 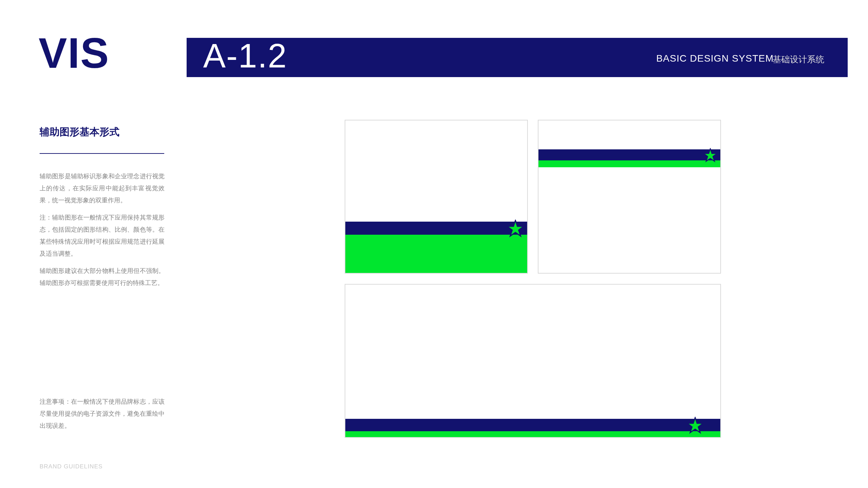 I want to click on panel-b-navy-band, so click(x=629, y=155).